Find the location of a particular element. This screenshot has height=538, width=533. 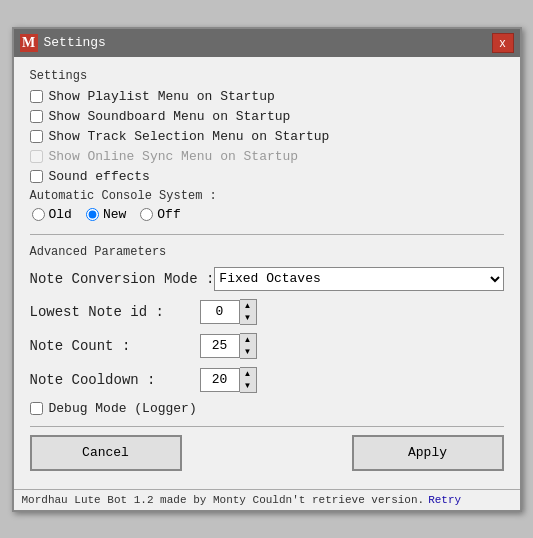

note-cooldown-spinner-btns: ▲ ▼ is located at coordinates (248, 380).